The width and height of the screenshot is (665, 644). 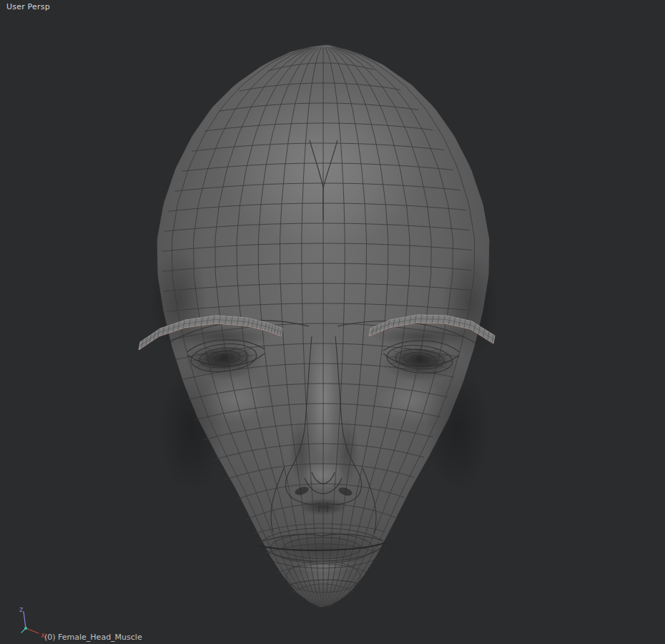 What do you see at coordinates (21, 610) in the screenshot?
I see `gizmo-z-label: z` at bounding box center [21, 610].